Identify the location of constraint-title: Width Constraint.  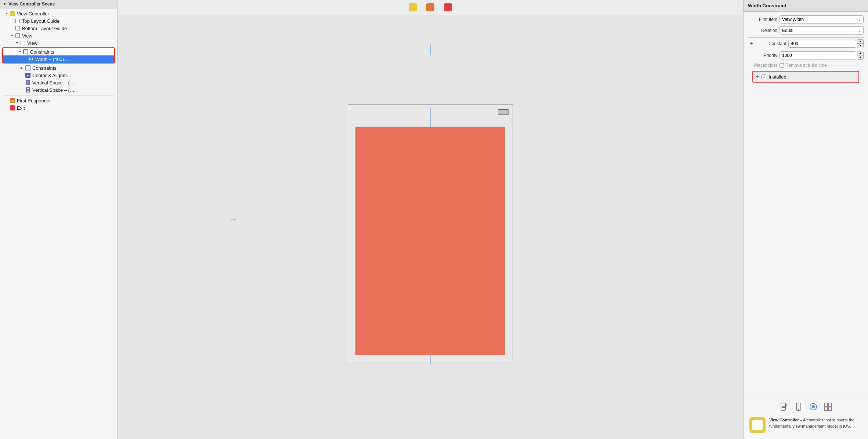
(806, 6).